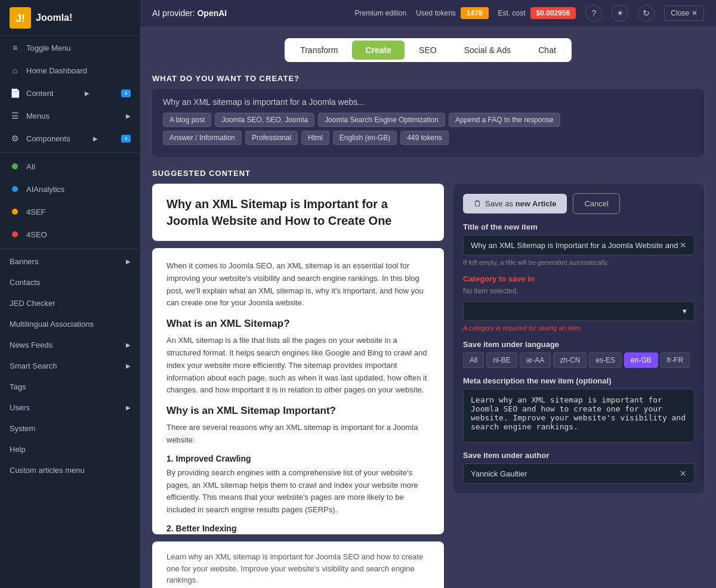  Describe the element at coordinates (70, 234) in the screenshot. I see `sidebar-item-aiseo: 4SEO` at that location.